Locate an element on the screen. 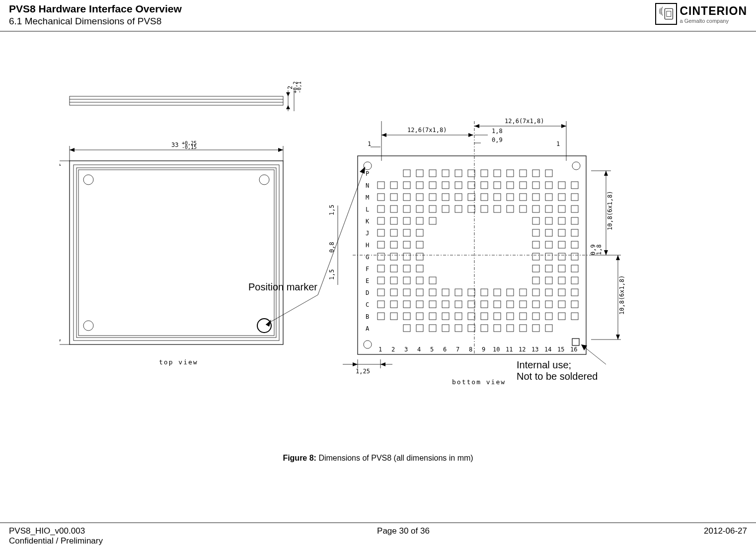 This screenshot has width=756, height=550. svg-text: J is located at coordinates (368, 233).